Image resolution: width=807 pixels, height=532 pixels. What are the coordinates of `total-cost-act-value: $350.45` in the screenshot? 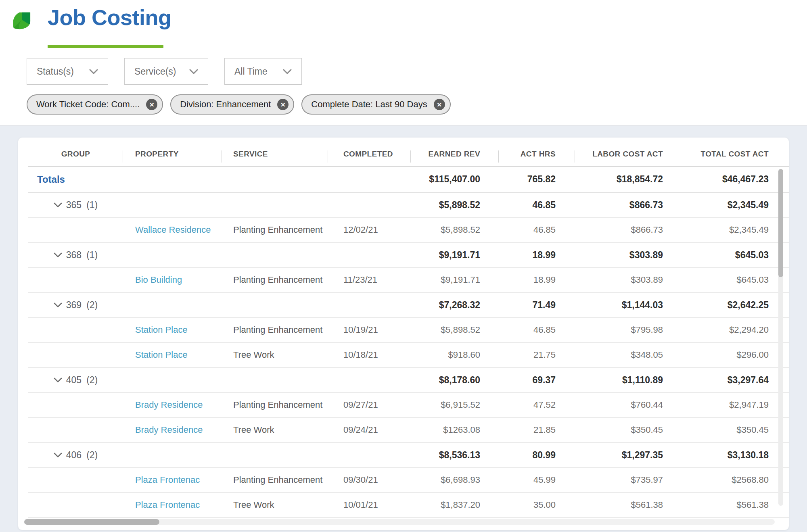 It's located at (728, 430).